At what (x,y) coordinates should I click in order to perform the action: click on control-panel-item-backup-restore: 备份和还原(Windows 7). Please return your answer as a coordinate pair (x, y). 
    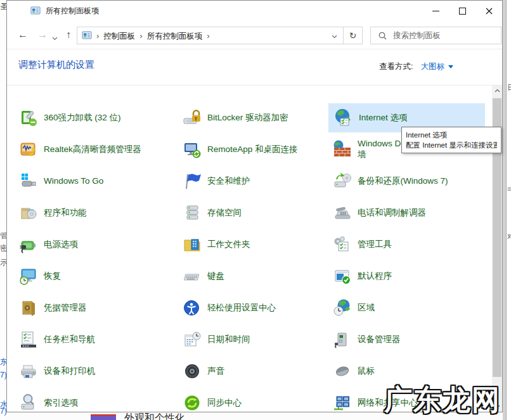
    Looking at the image, I should click on (412, 181).